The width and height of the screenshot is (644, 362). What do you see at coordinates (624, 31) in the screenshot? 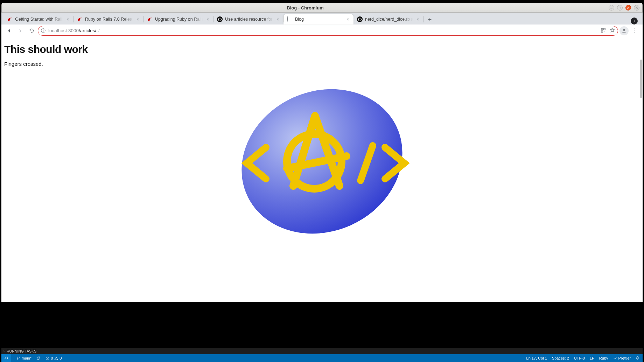
I see `profile-button` at bounding box center [624, 31].